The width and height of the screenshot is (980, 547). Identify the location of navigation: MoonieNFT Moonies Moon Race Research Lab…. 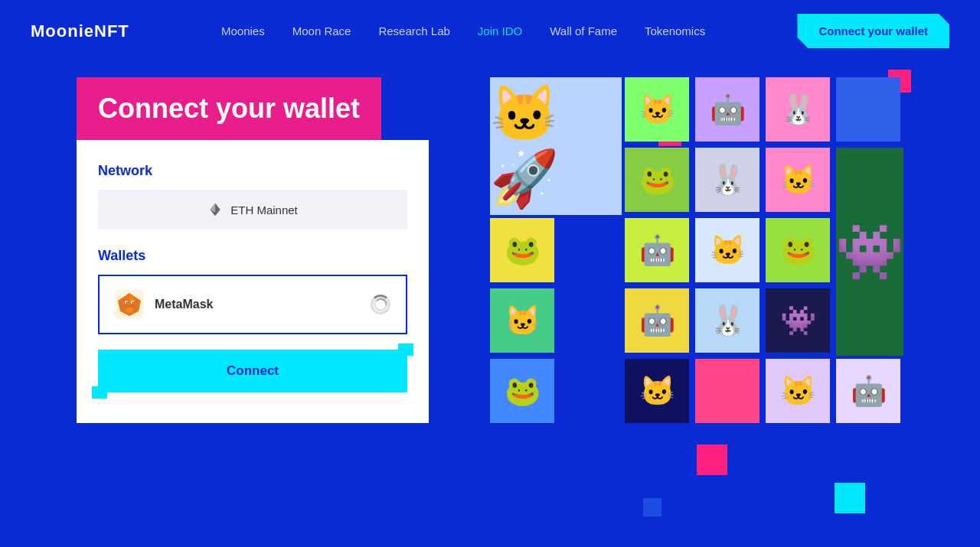
(490, 31).